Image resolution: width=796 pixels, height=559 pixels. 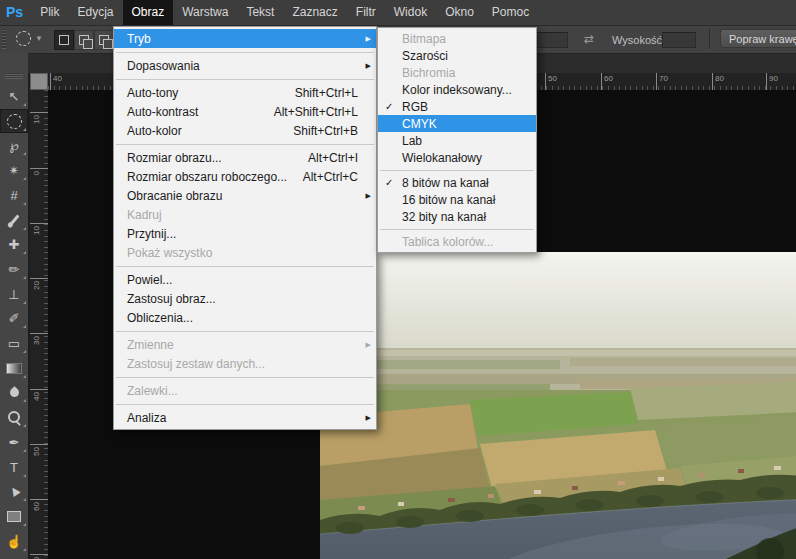 I want to click on submenu-item-wielokanalowy: Wielokanałowy, so click(x=457, y=158).